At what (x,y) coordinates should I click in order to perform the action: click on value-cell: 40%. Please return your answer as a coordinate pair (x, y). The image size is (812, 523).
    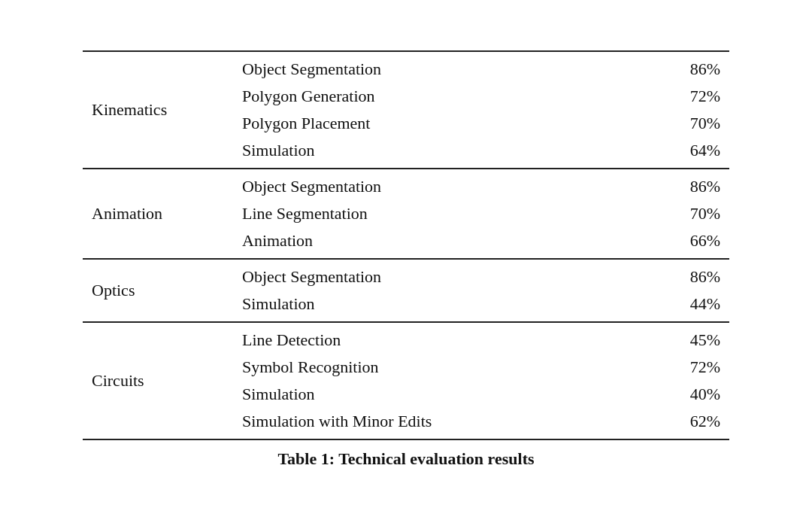
    Looking at the image, I should click on (669, 394).